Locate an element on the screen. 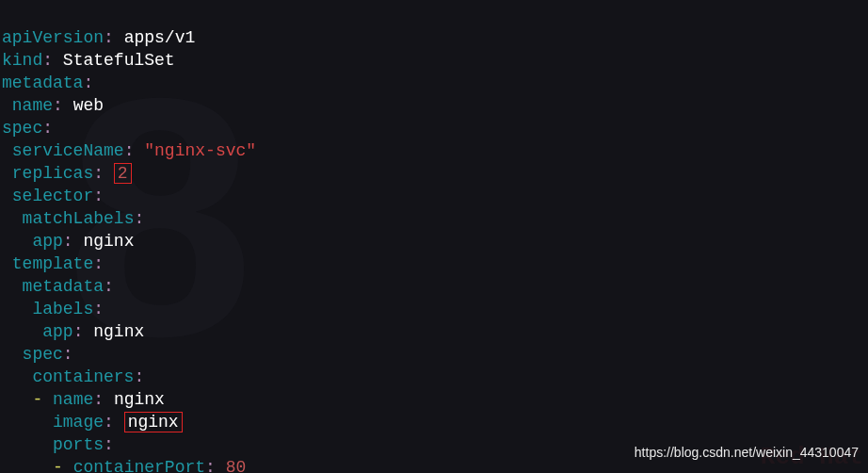 This screenshot has height=473, width=868. key-template-labels: labels is located at coordinates (62, 309).